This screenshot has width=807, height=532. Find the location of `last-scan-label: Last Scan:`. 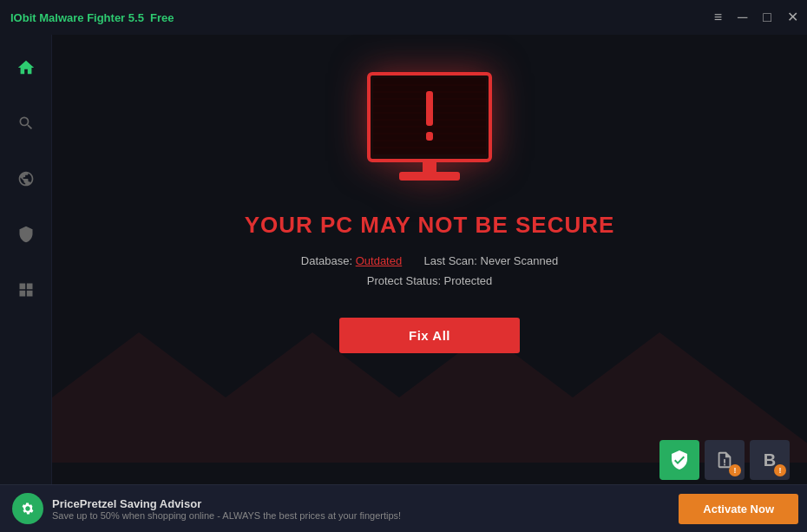

last-scan-label: Last Scan: is located at coordinates (453, 260).